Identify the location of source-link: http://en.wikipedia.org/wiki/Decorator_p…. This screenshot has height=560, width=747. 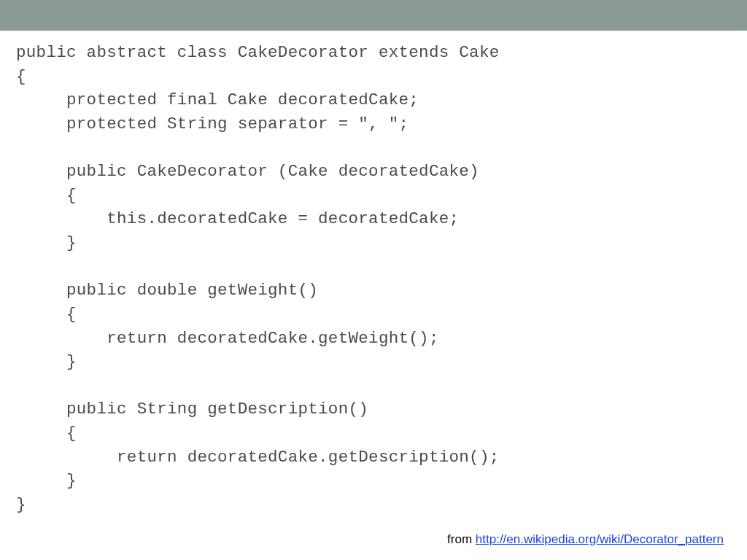
(600, 540).